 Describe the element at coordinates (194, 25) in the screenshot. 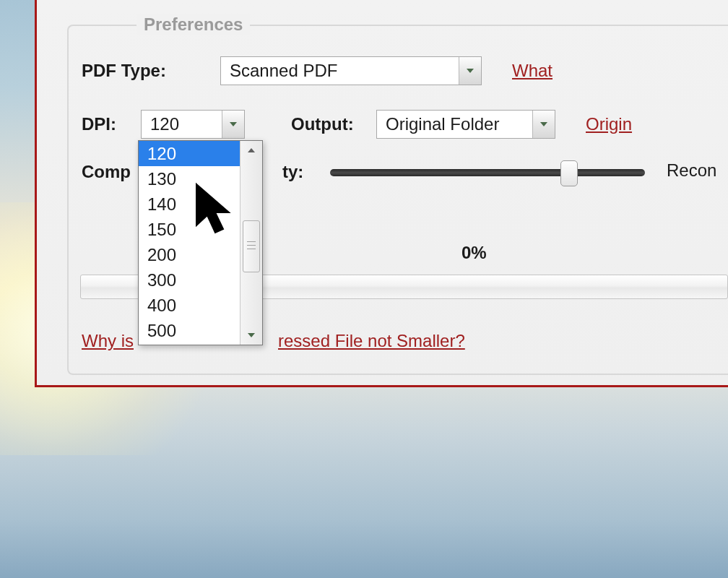

I see `fieldset-legend: Preferences` at that location.